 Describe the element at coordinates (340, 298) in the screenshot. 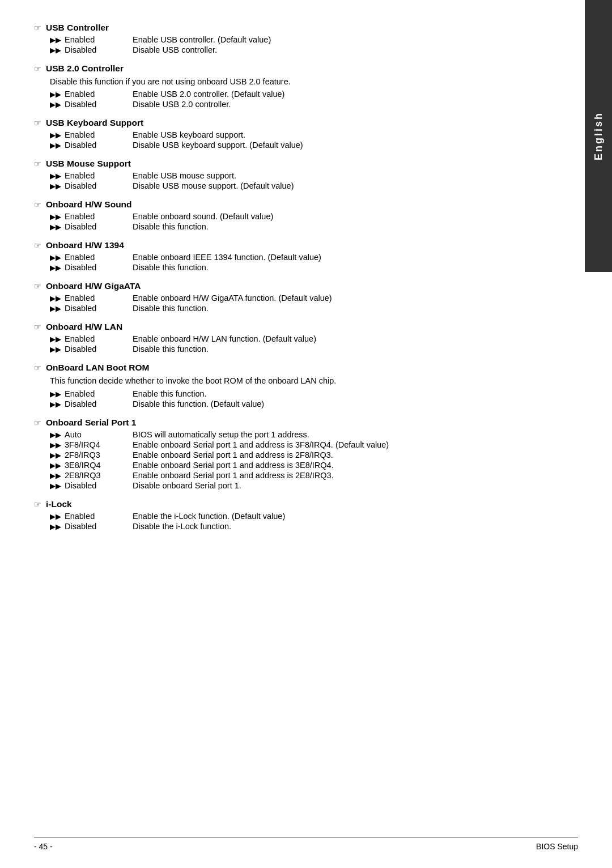

I see `option-desc: Enable onboard H/W GigaATA function. (De…` at that location.